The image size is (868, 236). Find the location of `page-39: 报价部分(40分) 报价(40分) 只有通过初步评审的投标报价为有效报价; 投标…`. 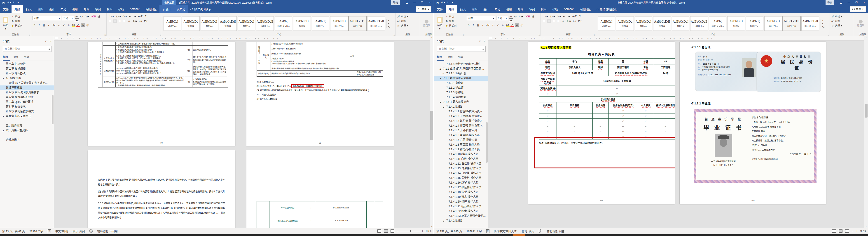

page-39: 报价部分(40分) 报价(40分) 只有通过初步评审的投标报价为有效报价; 投标… is located at coordinates (320, 94).